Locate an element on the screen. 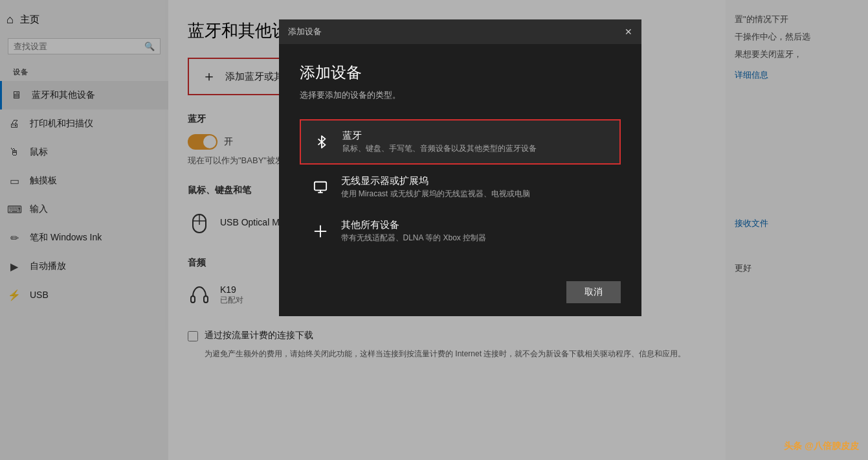  dialog-footer: 取消 is located at coordinates (460, 294).